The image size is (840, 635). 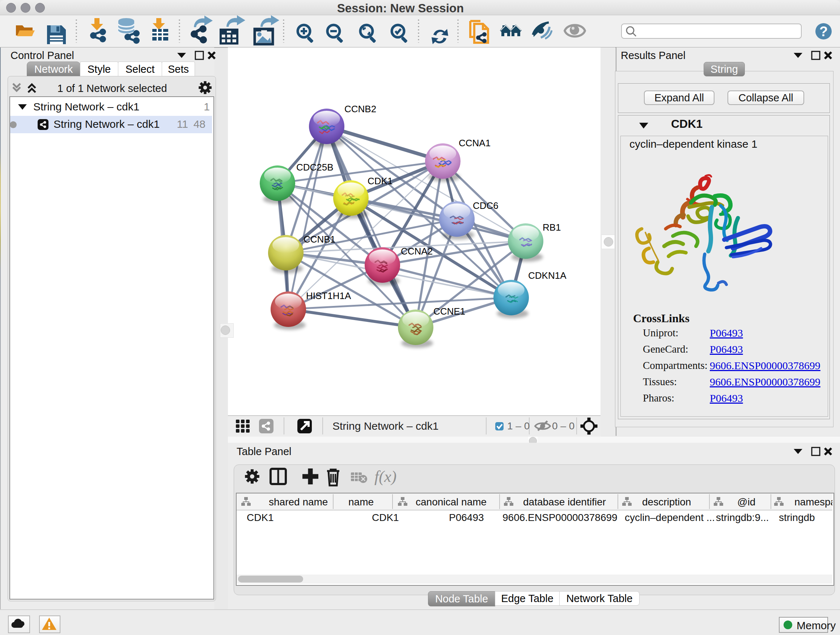 What do you see at coordinates (746, 502) in the screenshot?
I see `svg-text: @id` at bounding box center [746, 502].